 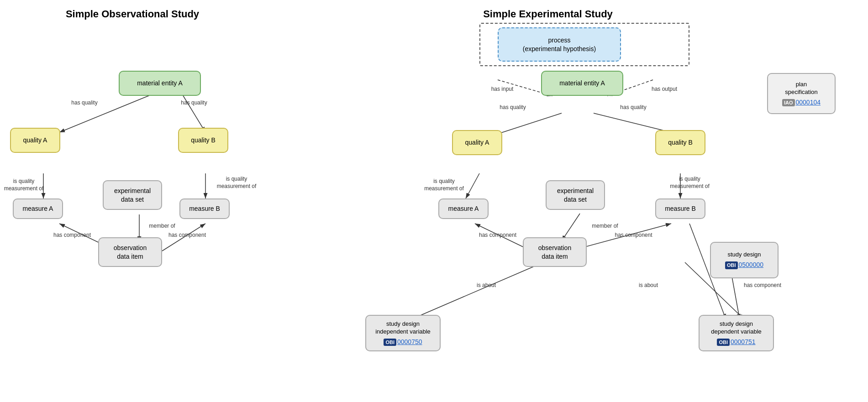 What do you see at coordinates (410, 342) in the screenshot?
I see `obi-id-indep: 0000750` at bounding box center [410, 342].